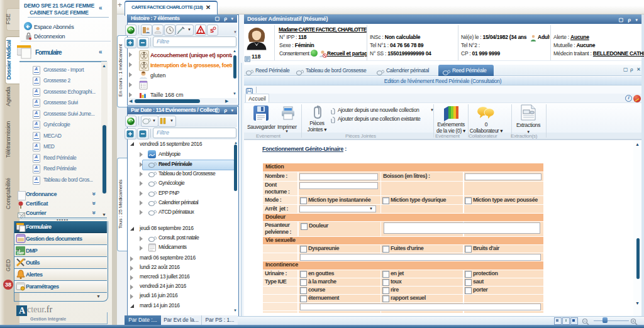 The height and width of the screenshot is (328, 644). Describe the element at coordinates (21, 253) in the screenshot. I see `svg-text: DMP` at that location.